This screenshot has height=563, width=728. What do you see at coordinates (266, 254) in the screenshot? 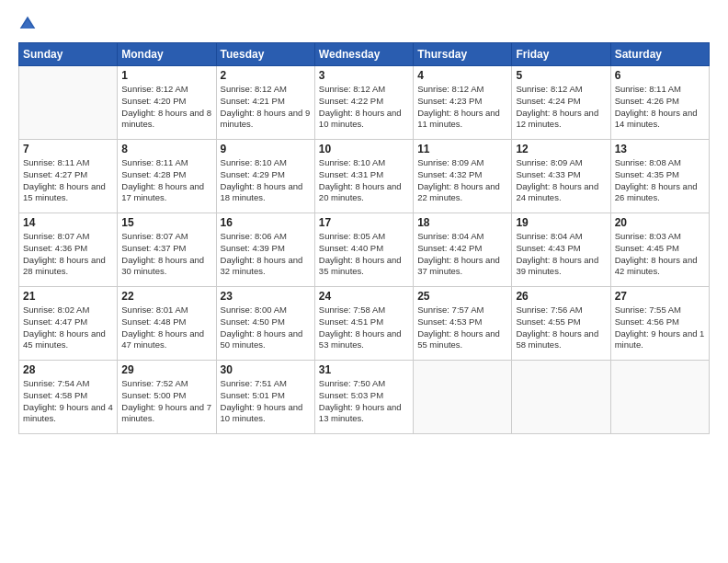
I see `day-info: Sunrise: 8:06 AMSunset: 4:39 PMDaylight:…` at bounding box center [266, 254].